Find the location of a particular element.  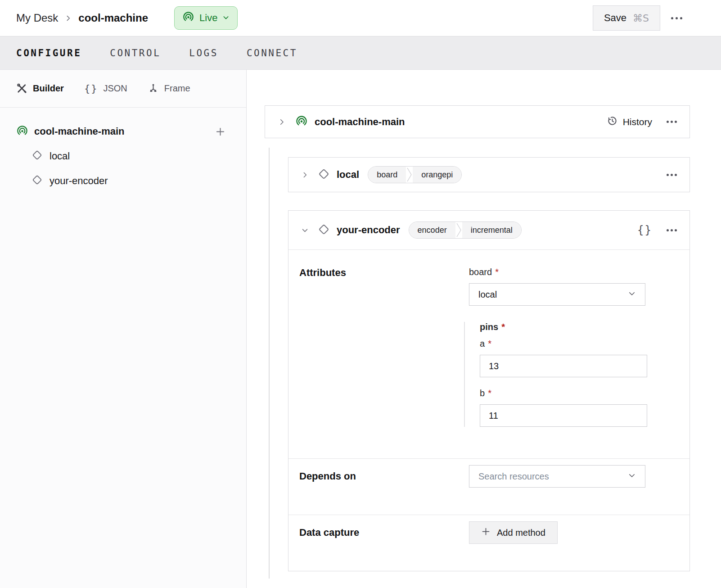

data-capture-section: Data capture Add method is located at coordinates (489, 543).